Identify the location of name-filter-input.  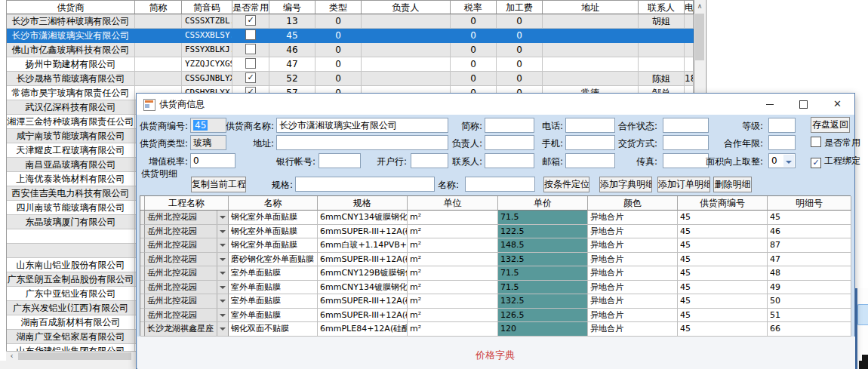
(500, 184).